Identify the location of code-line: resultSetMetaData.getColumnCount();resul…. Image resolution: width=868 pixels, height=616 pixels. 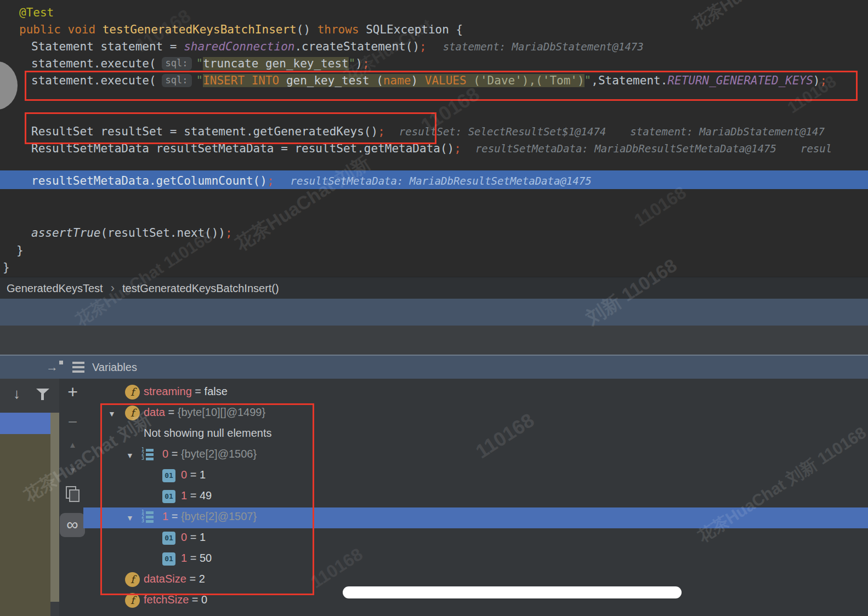
(311, 181).